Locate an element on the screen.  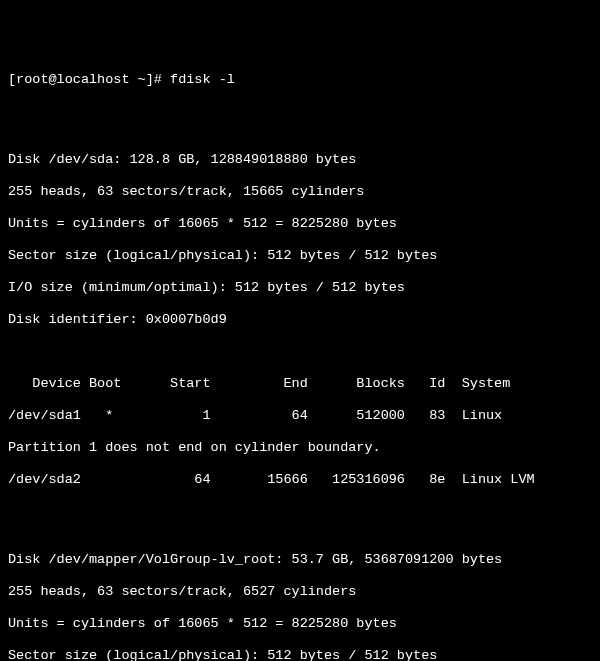
disk-geometry: 255 heads, 63 sectors/track, 15665 cylin… is located at coordinates (300, 192).